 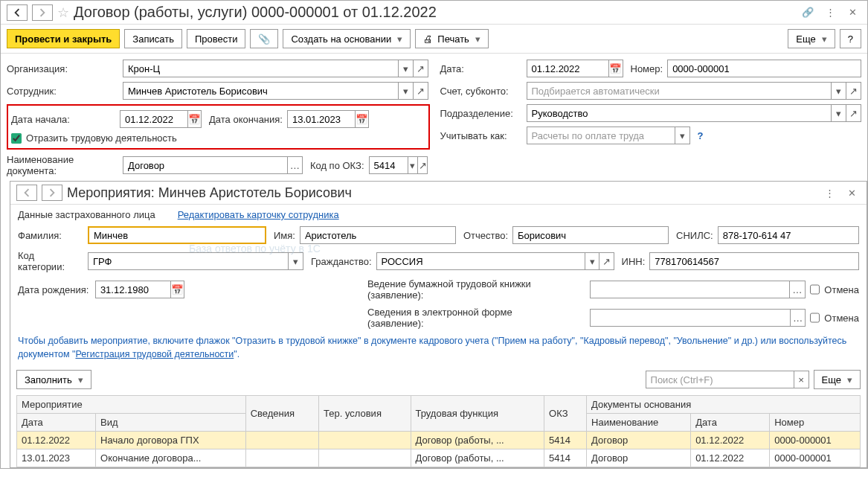 What do you see at coordinates (86, 214) in the screenshot?
I see `insured-label: Данные застрахованного лица` at bounding box center [86, 214].